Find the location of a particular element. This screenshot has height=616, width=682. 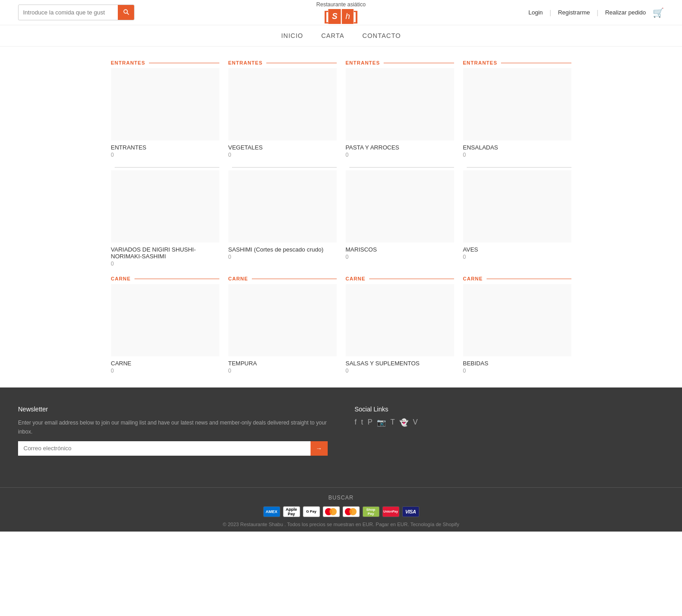

category-card-pasta: ENTRANTES PASTA Y ARROCES 0 is located at coordinates (400, 109).